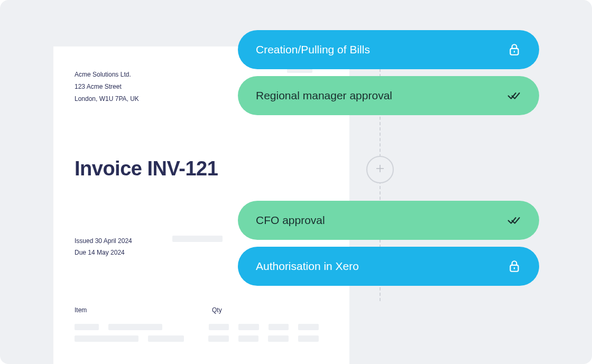 The height and width of the screenshot is (364, 592). Describe the element at coordinates (291, 220) in the screenshot. I see `workflow-step-label: CFO approval` at that location.